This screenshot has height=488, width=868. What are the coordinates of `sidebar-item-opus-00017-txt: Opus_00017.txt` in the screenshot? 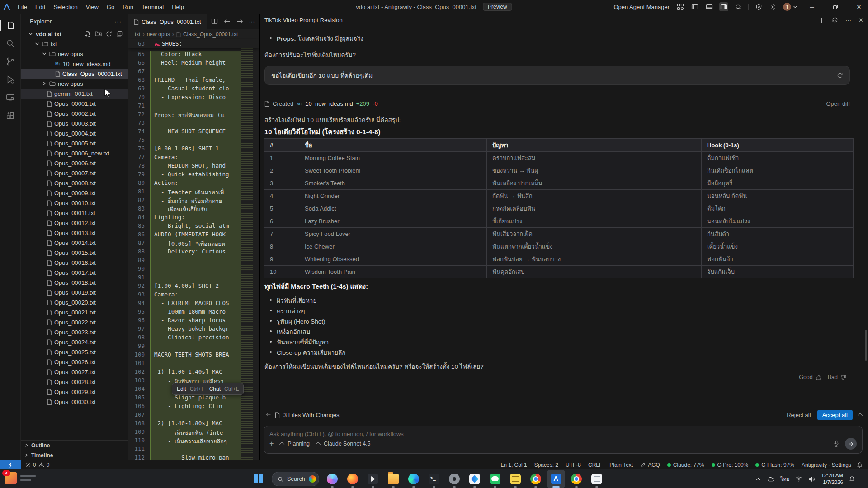 It's located at (74, 272).